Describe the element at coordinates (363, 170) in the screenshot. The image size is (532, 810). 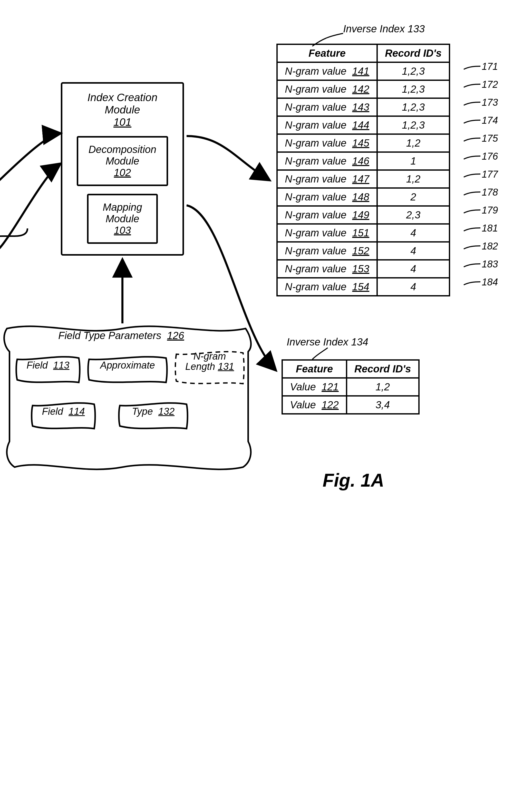
I see `inverse-index-133: Feature Record ID's N-gram value 1411,2,…` at that location.